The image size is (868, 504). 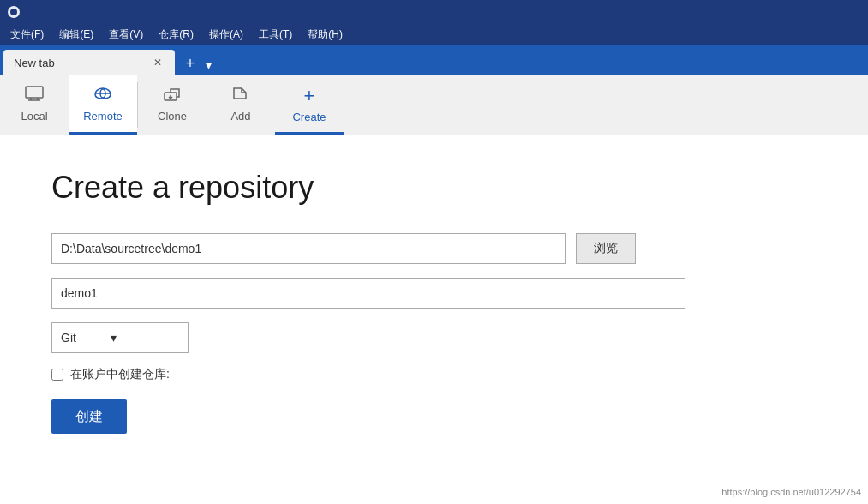 I want to click on type-select-value: Git, so click(x=69, y=338).